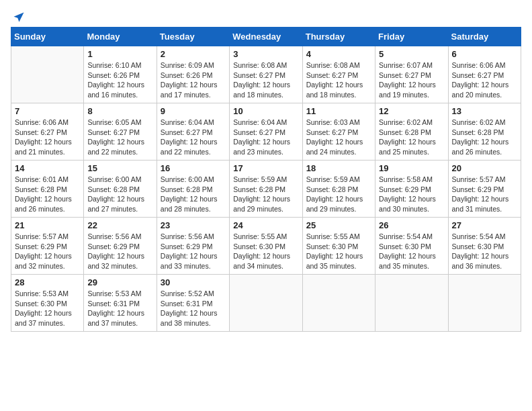  I want to click on day-info: Sunrise: 6:05 AMSunset: 6:27 PMDaylight:…, so click(120, 137).